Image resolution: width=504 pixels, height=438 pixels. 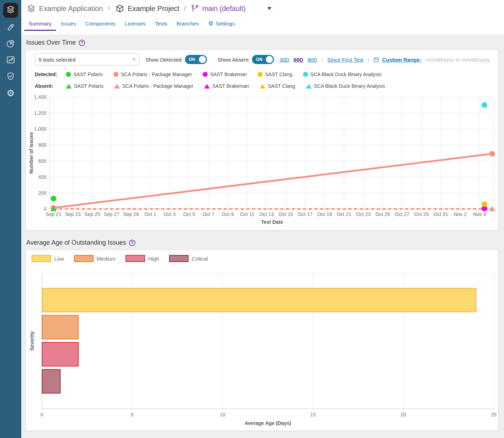 I want to click on select-caret-icon, so click(x=134, y=59).